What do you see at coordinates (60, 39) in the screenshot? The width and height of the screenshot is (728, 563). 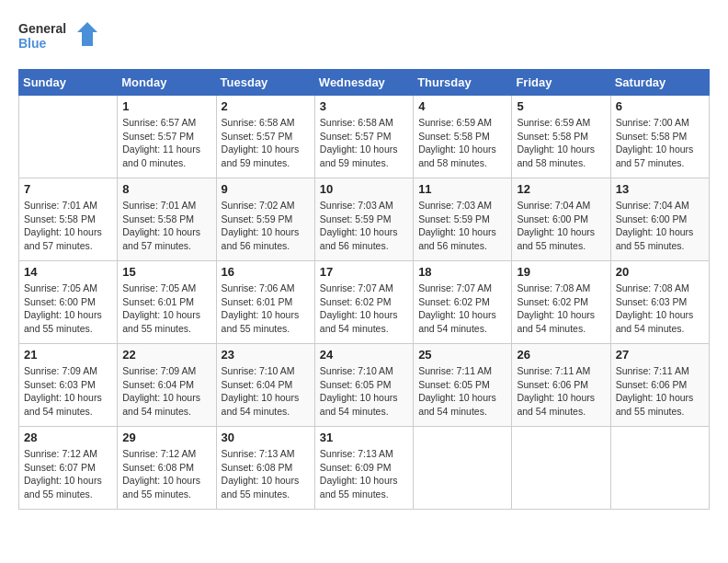 I see `logo: General Blue` at bounding box center [60, 39].